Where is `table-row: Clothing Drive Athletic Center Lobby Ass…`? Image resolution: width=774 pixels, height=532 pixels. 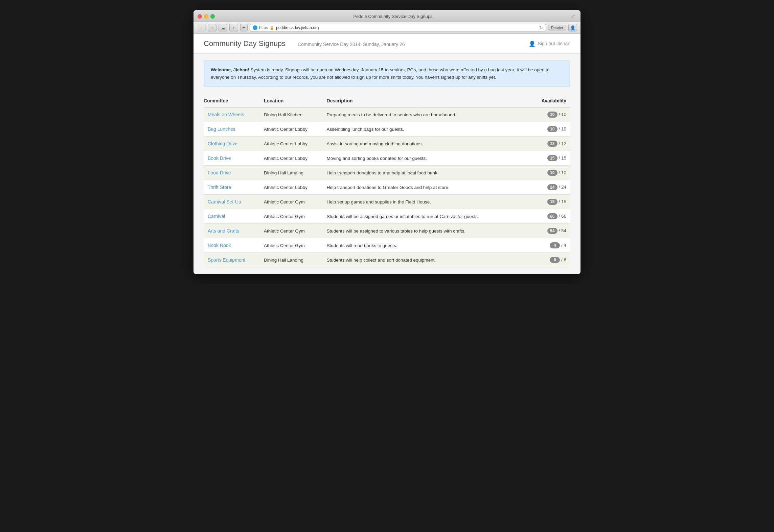
table-row: Clothing Drive Athletic Center Lobby Ass… is located at coordinates (387, 144).